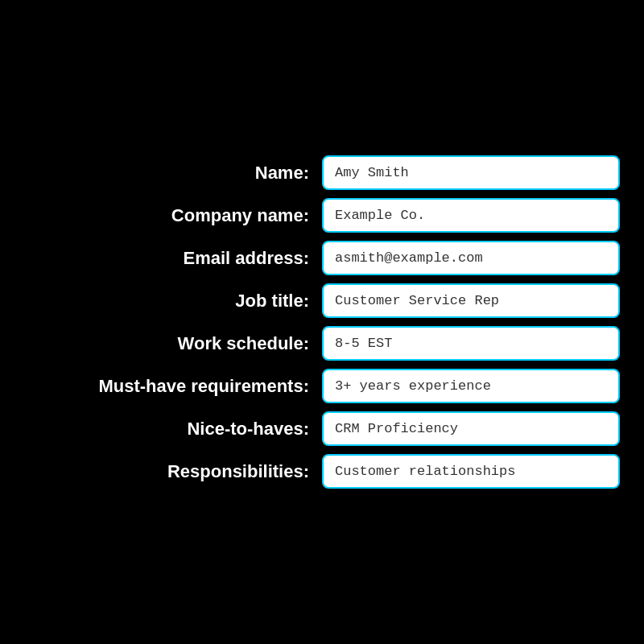 The image size is (644, 644). Describe the element at coordinates (471, 472) in the screenshot. I see `input-responsibilities` at that location.